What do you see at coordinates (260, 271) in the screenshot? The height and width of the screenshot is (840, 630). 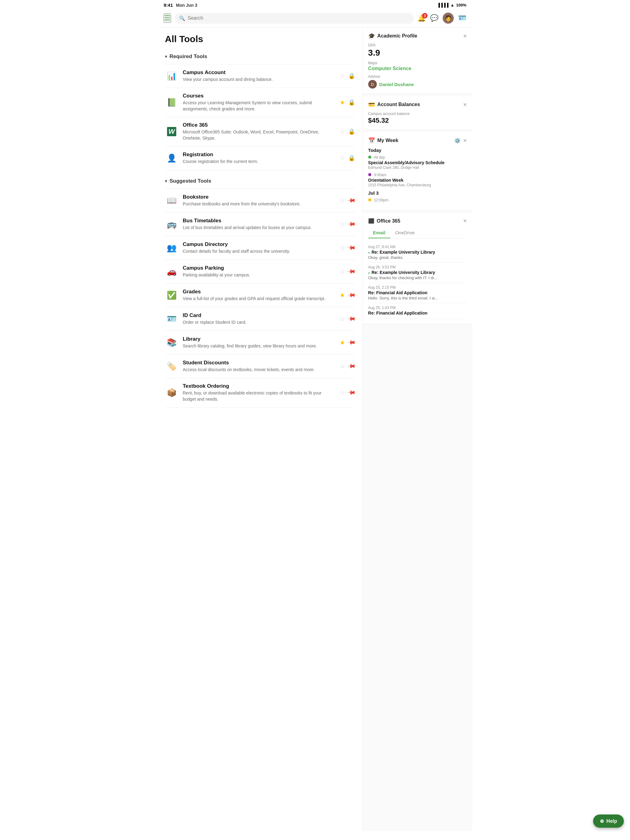 I see `tool-item-campus-parking: 🚗 Campus Parking Parking availability at…` at bounding box center [260, 271].